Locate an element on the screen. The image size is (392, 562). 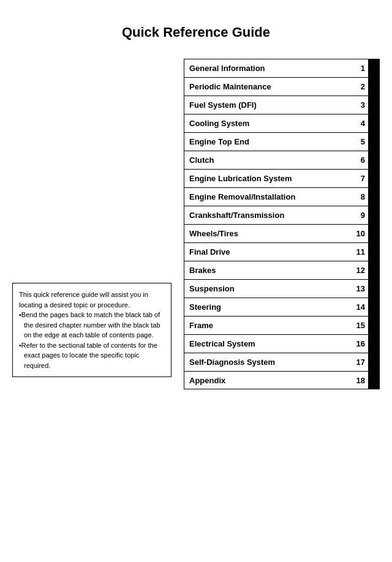
toc-number: 7 is located at coordinates (359, 179).